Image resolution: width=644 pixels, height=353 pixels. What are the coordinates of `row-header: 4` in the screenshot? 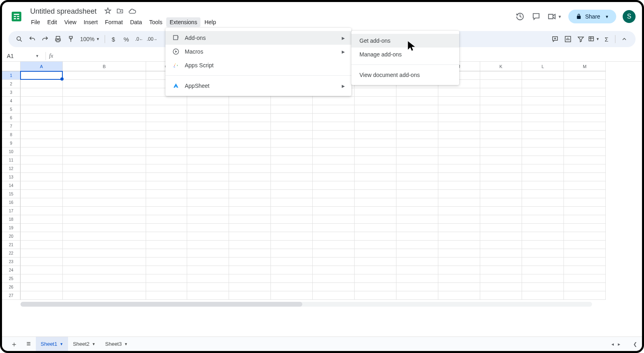 It's located at (11, 101).